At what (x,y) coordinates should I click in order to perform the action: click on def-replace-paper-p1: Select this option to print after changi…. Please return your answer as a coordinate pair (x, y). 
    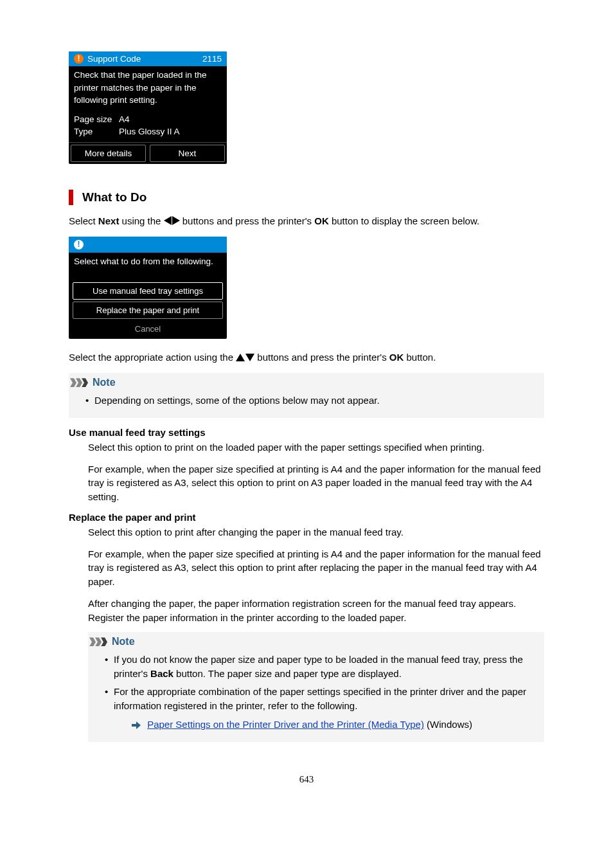
    Looking at the image, I should click on (316, 532).